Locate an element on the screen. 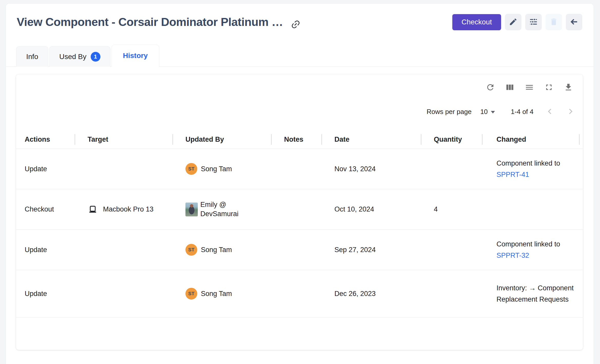 This screenshot has height=364, width=600. cell-changed: Inventory: → Component Replacement Reque… is located at coordinates (533, 294).